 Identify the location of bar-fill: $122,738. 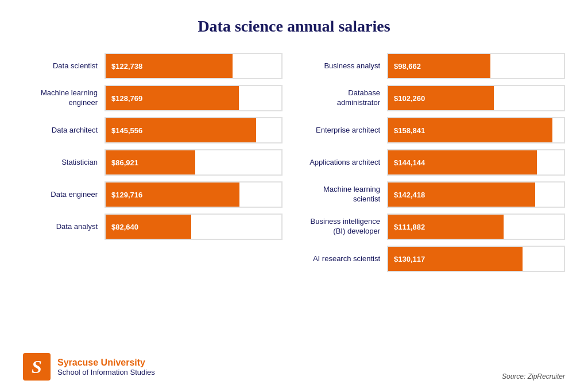
(169, 66).